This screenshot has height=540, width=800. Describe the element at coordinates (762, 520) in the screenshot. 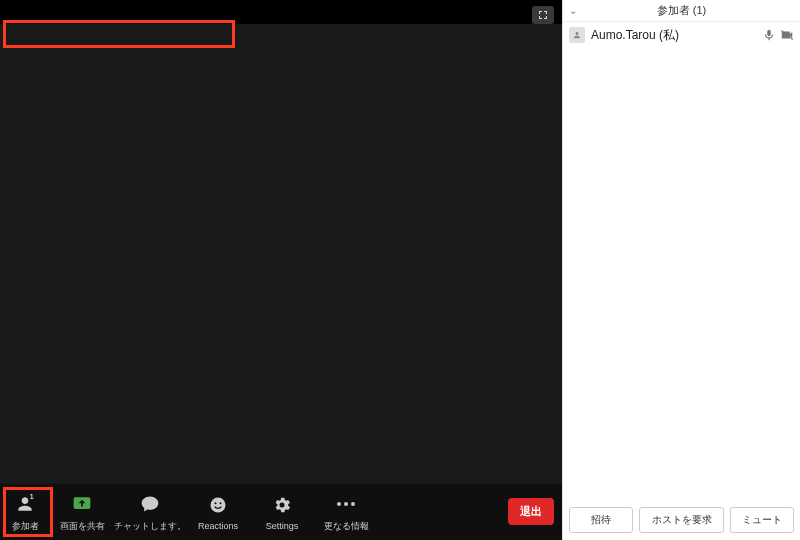

I see `mute-button: ミュート` at that location.